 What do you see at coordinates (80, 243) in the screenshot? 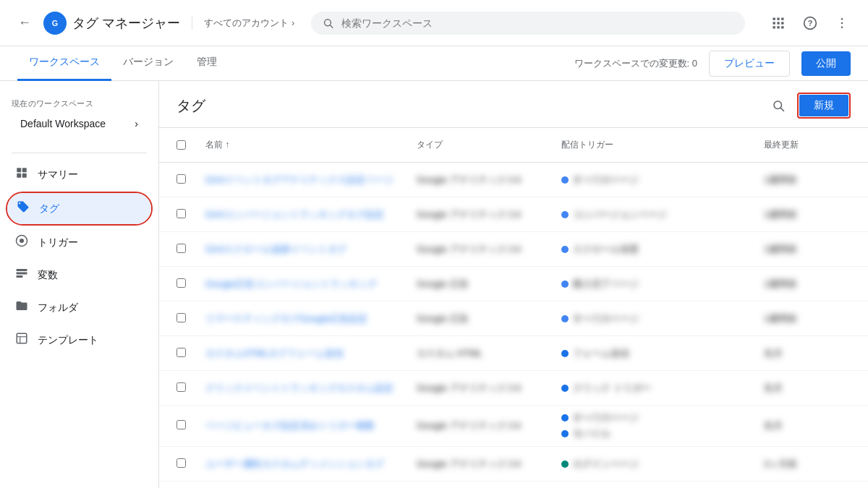
I see `sidebar-item-triggers: トリガー` at bounding box center [80, 243].